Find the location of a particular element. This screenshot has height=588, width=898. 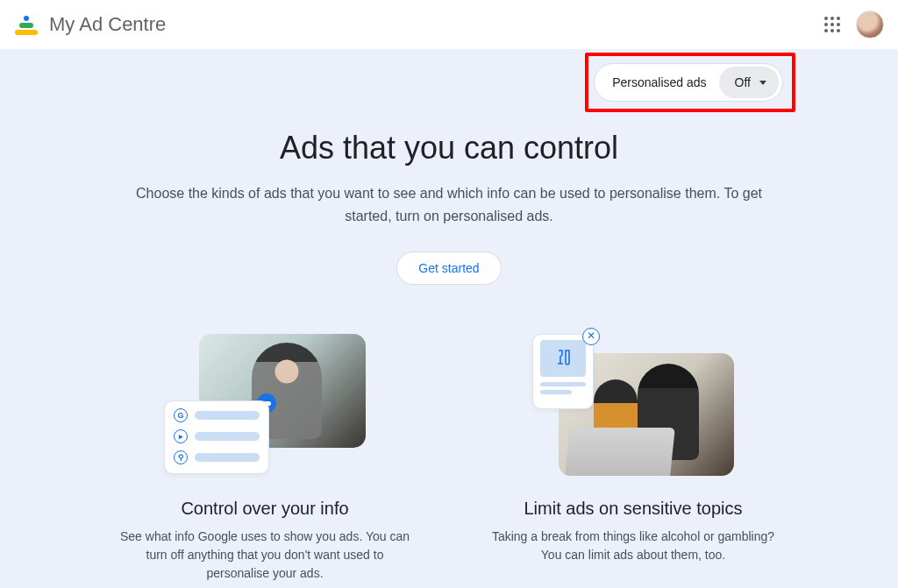

feature-limit-topics: ✕ Limit ads on sensitive topics Taking a… is located at coordinates (633, 458).